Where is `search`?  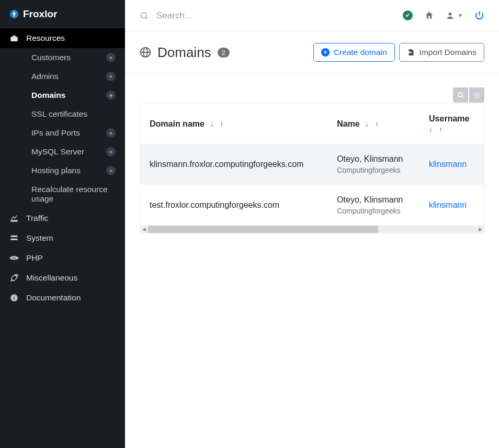
search is located at coordinates (232, 16).